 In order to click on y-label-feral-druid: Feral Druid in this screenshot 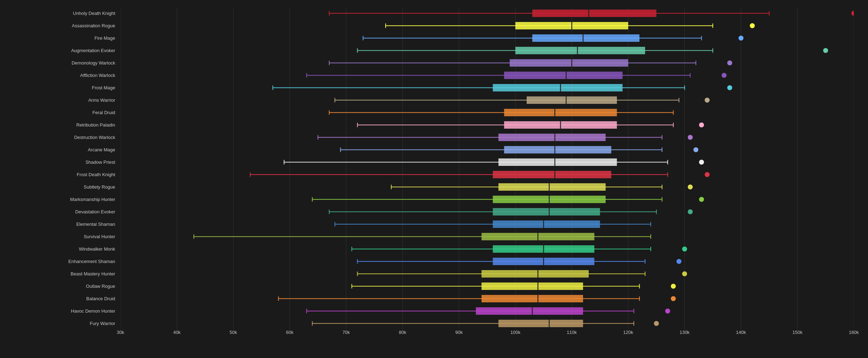, I will do `click(60, 113)`.